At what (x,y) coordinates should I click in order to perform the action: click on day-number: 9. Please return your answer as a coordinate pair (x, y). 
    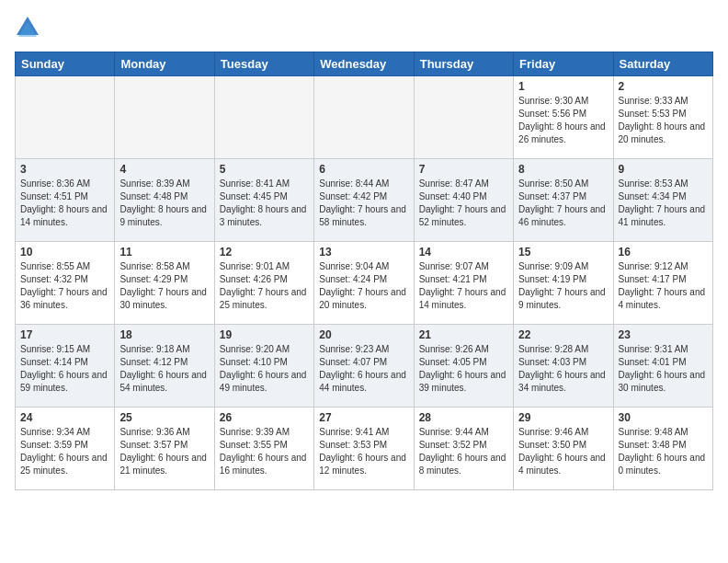
    Looking at the image, I should click on (664, 169).